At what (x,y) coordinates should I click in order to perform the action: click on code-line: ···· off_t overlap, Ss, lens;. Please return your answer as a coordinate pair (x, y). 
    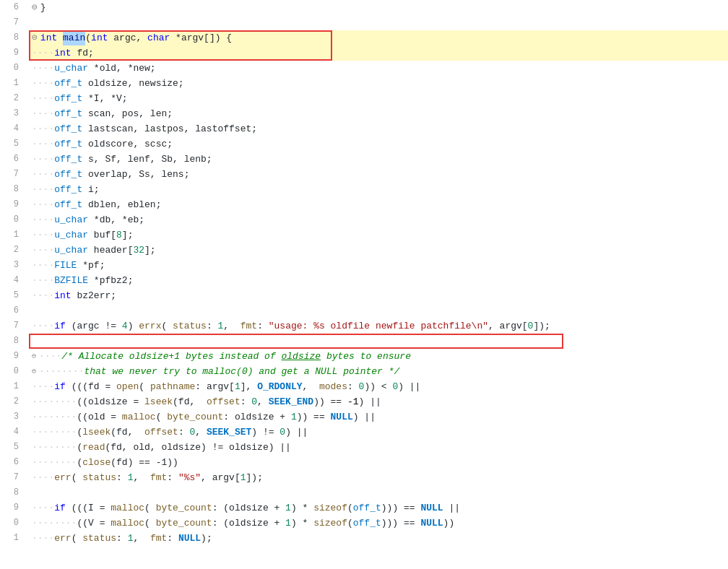
    Looking at the image, I should click on (378, 175).